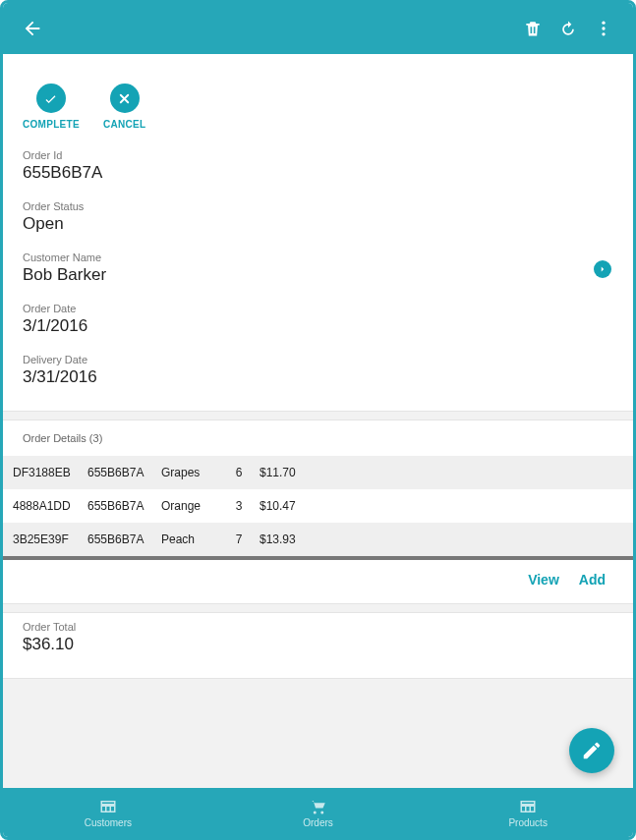  Describe the element at coordinates (318, 269) in the screenshot. I see `customer-name-field: Customer Name Bob Barker` at that location.